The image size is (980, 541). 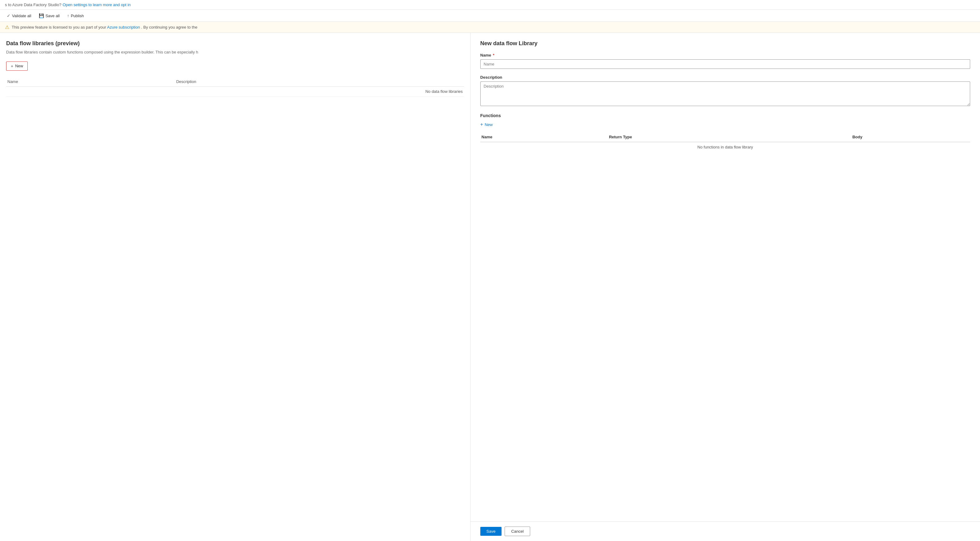 What do you see at coordinates (725, 77) in the screenshot?
I see `description-label: Description` at bounding box center [725, 77].